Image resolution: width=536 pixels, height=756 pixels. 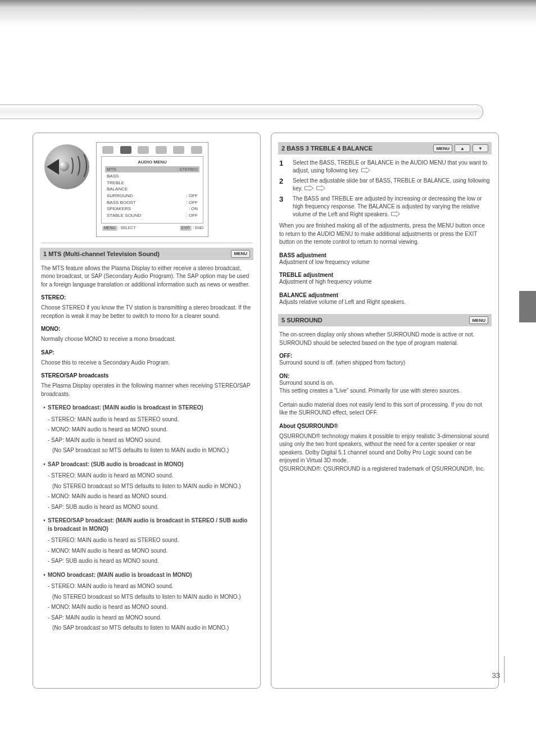 What do you see at coordinates (197, 150) in the screenshot?
I see `osd-tab-lang-icon` at bounding box center [197, 150].